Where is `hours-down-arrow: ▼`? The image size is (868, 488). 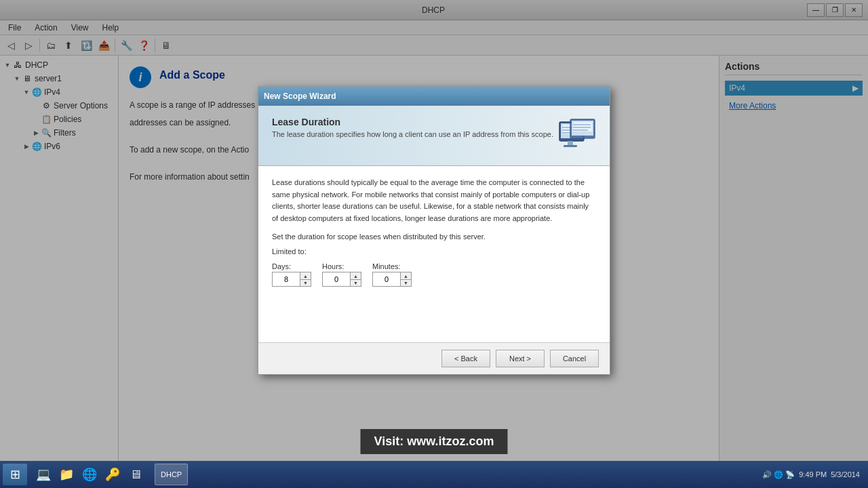 hours-down-arrow: ▼ is located at coordinates (355, 283).